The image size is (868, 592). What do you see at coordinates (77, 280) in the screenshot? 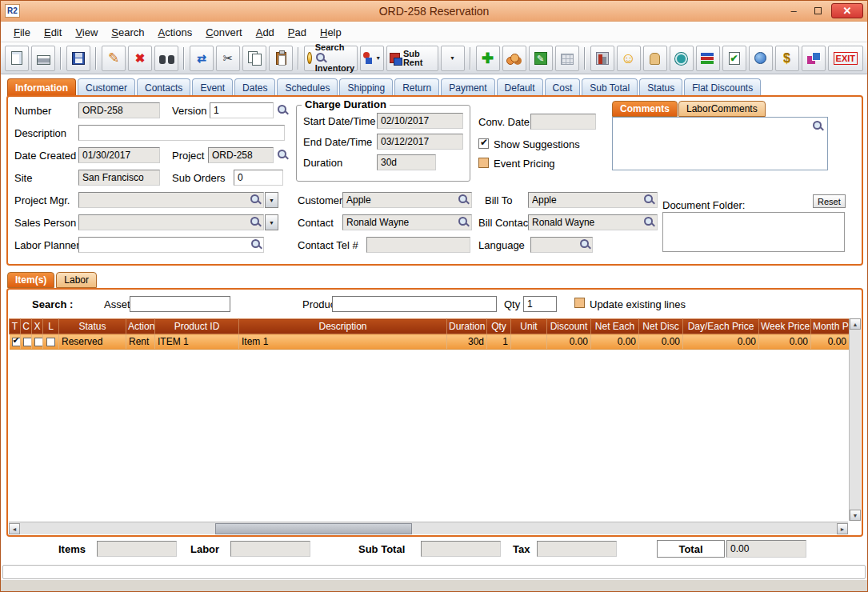
I see `tab-labor: Labor` at bounding box center [77, 280].